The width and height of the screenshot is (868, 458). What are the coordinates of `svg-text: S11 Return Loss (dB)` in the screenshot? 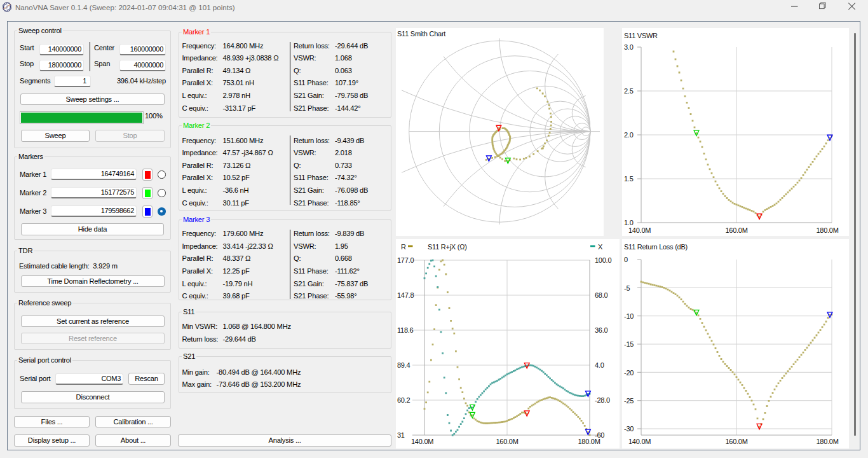 It's located at (656, 247).